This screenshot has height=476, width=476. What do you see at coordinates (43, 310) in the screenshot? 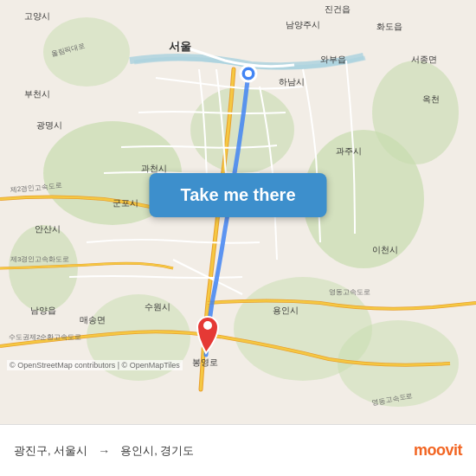
I see `svg-text: 남양읍` at bounding box center [43, 310].